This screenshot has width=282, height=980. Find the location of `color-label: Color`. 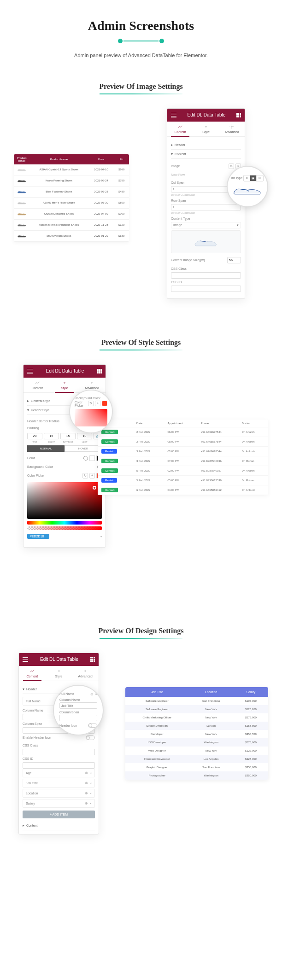

color-label: Color is located at coordinates (55, 458).